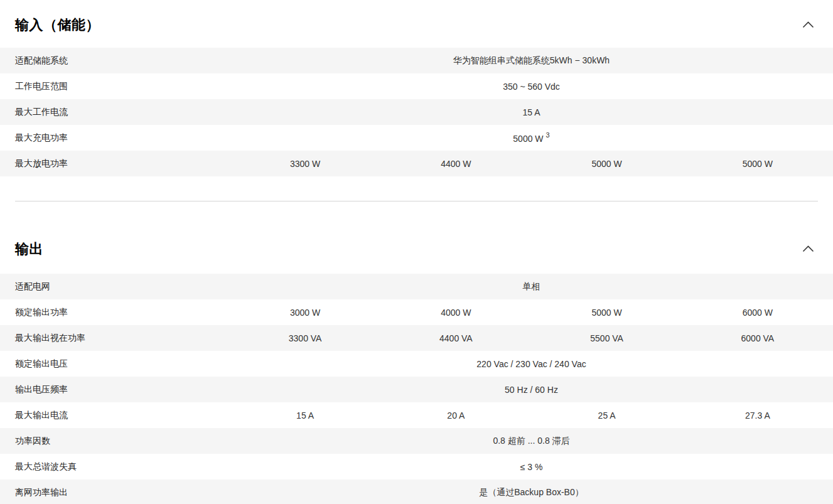  What do you see at coordinates (115, 313) in the screenshot?
I see `spec-label: 额定输出功率` at bounding box center [115, 313].